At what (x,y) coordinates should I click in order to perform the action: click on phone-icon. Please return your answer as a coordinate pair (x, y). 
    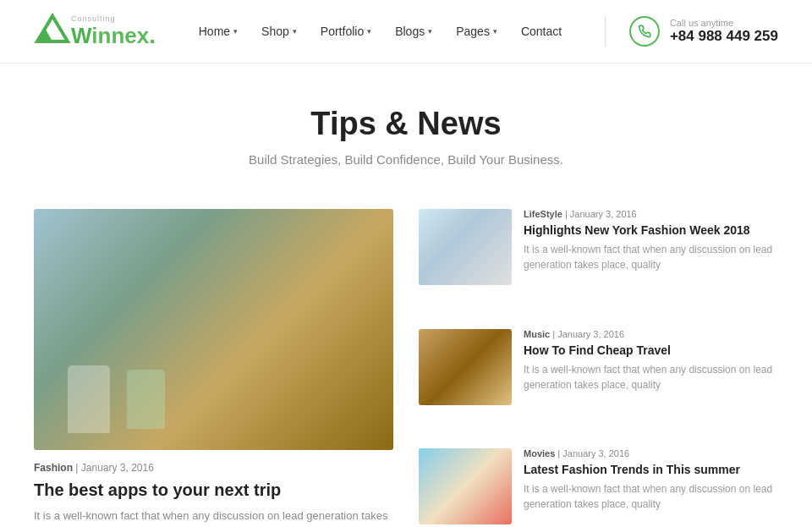
    Looking at the image, I should click on (645, 31).